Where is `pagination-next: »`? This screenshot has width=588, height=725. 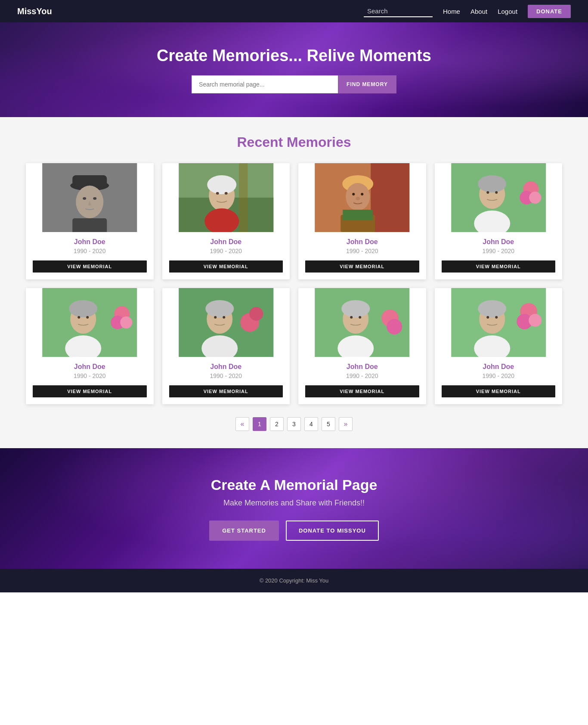 pagination-next: » is located at coordinates (346, 424).